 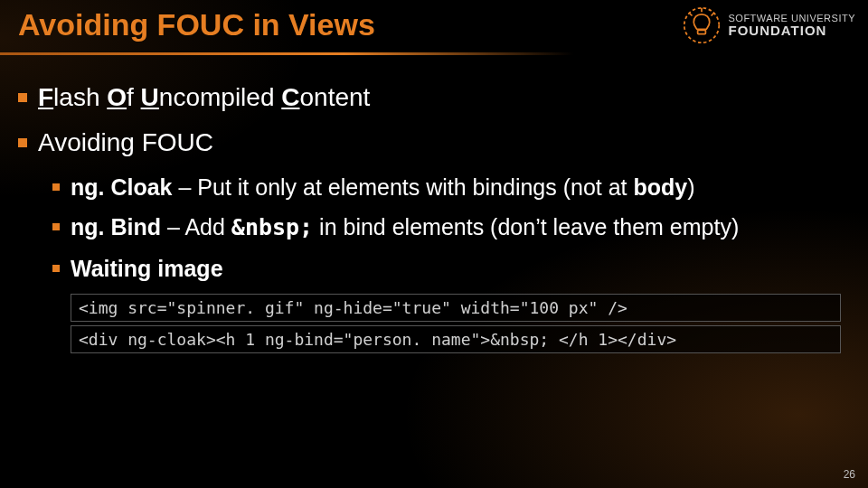 I want to click on brand-logo: SOFTWARE UNIVERSITY FOUNDATION, so click(x=769, y=25).